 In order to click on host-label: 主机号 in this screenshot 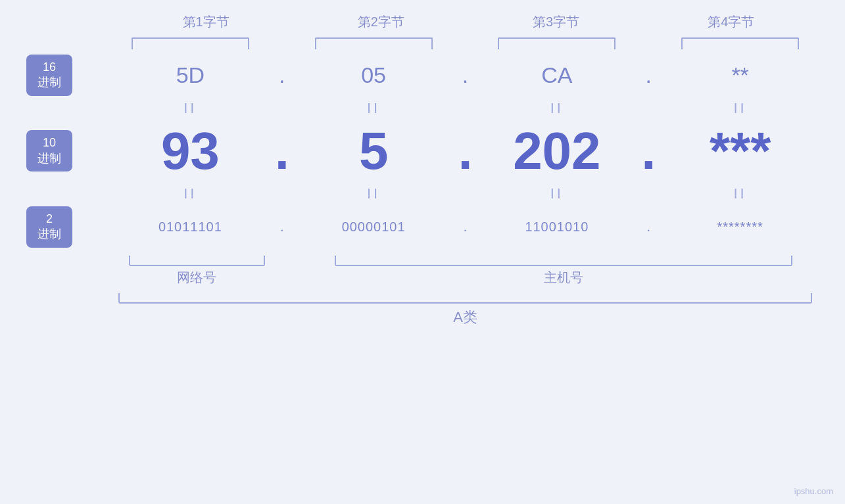, I will do `click(564, 277)`.